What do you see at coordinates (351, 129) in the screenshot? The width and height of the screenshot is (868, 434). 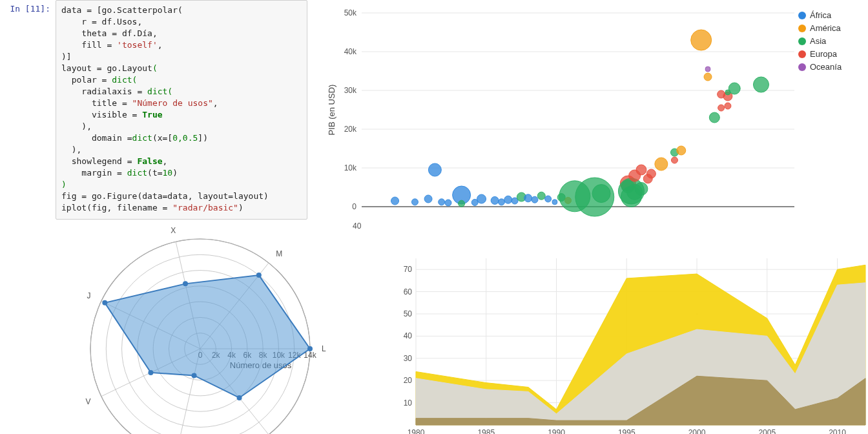 I see `bubble-ytick: 20k` at bounding box center [351, 129].